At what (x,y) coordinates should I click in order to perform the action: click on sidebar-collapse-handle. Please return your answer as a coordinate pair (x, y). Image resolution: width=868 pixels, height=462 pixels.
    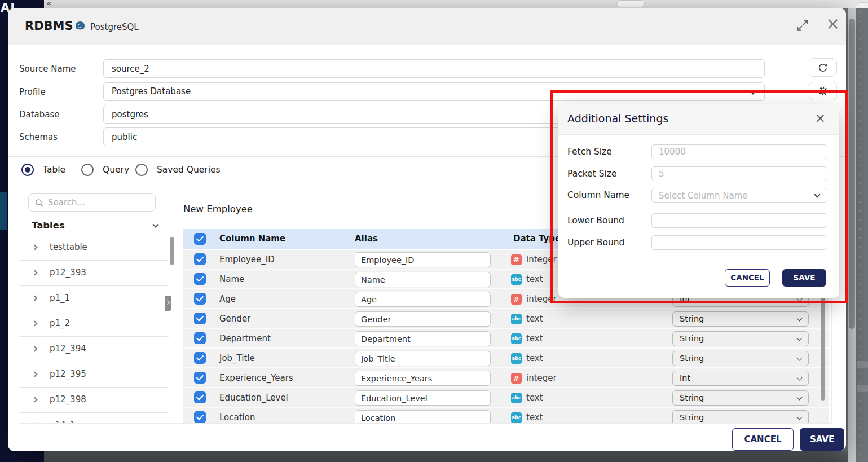
    Looking at the image, I should click on (168, 303).